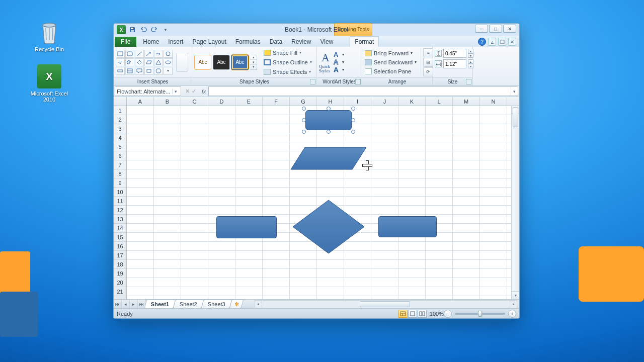 Image resolution: width=644 pixels, height=362 pixels. I want to click on tab-format: Format, so click(364, 41).